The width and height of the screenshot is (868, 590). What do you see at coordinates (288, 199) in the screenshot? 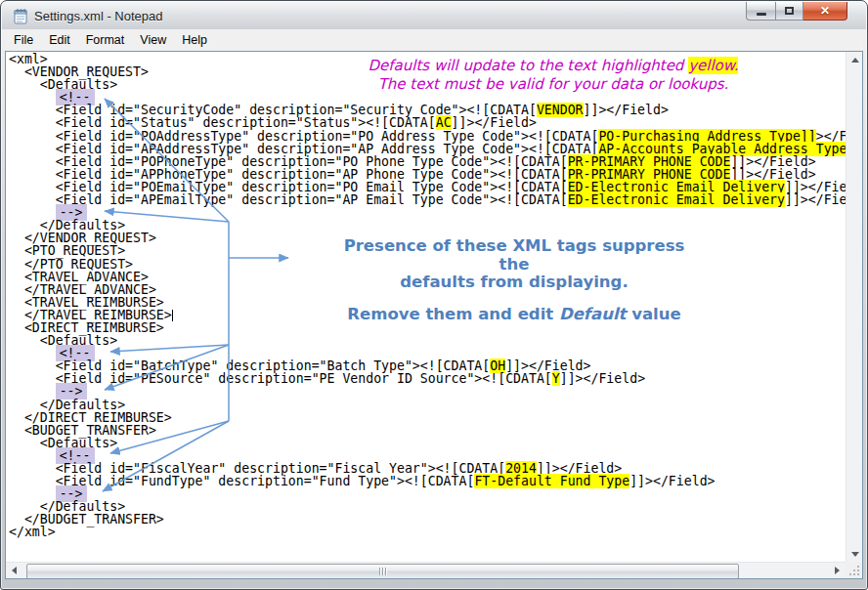
I see `code-text: <Field id="APEmailType" description="AP …` at bounding box center [288, 199].